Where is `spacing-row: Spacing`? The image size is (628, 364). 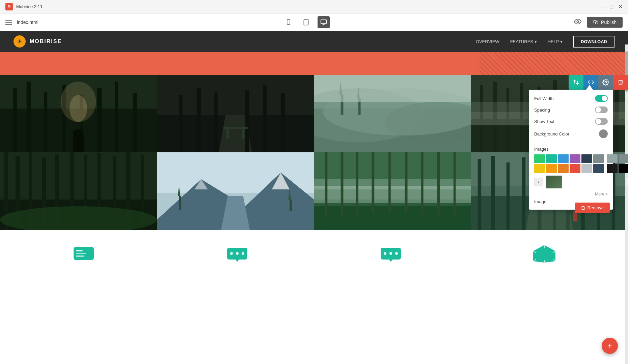
spacing-row: Spacing is located at coordinates (571, 110).